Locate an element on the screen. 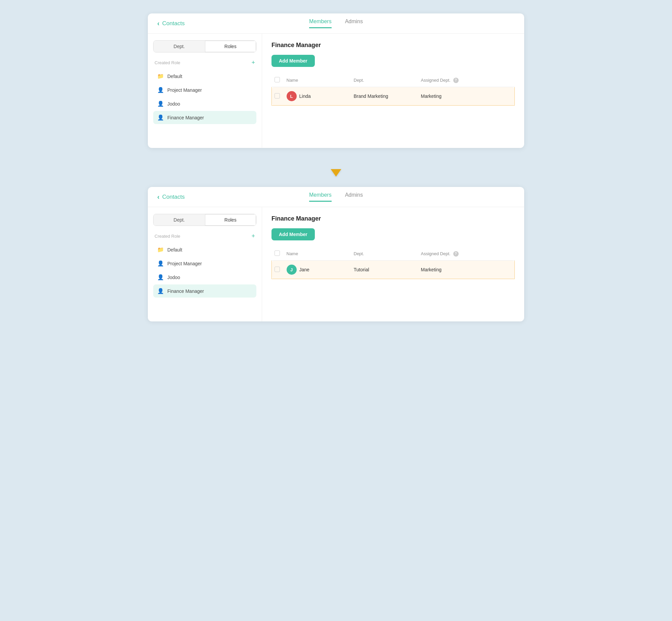 Image resolution: width=672 pixels, height=621 pixels. table-wrapper-2: Name Dept. Assigned Dept. ? is located at coordinates (393, 263).